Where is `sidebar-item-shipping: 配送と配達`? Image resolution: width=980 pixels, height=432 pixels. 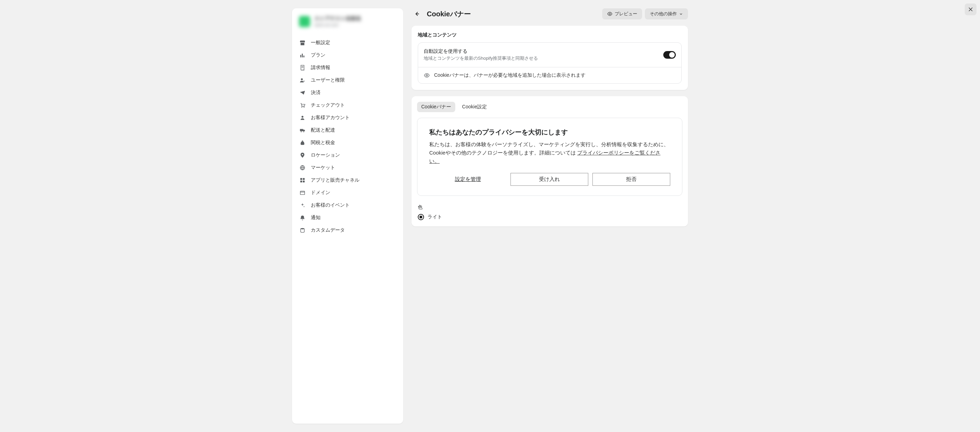
sidebar-item-shipping: 配送と配達 is located at coordinates (348, 130).